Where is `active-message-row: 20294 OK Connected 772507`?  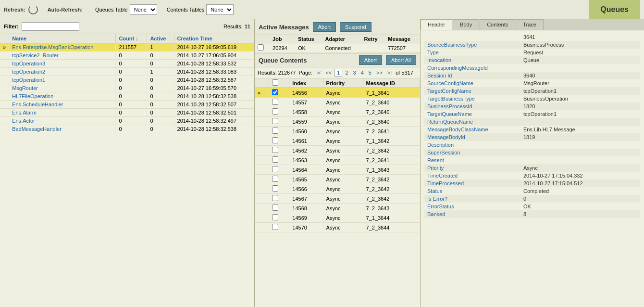 active-message-row: 20294 OK Connected 772507 is located at coordinates (337, 48).